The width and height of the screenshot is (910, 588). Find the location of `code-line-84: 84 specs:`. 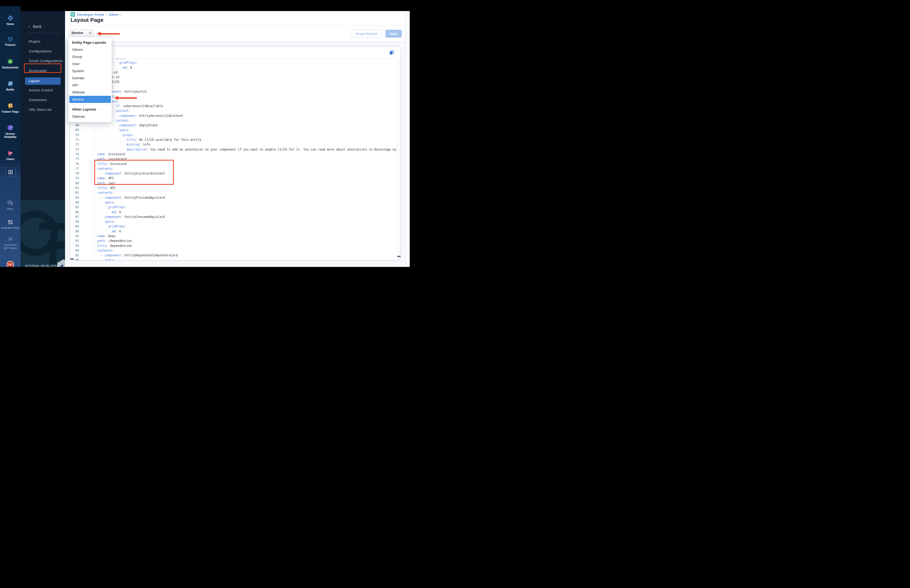

code-line-84: 84 specs: is located at coordinates (234, 202).